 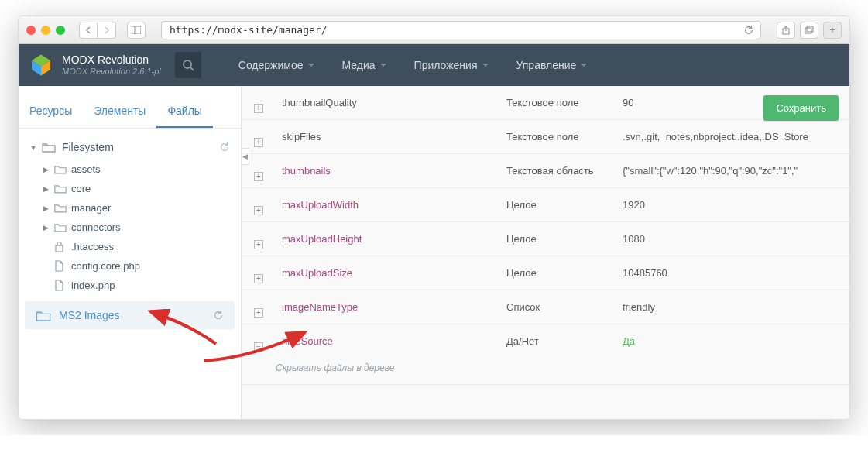 I want to click on setting-name: maxUploadSize, so click(x=317, y=273).